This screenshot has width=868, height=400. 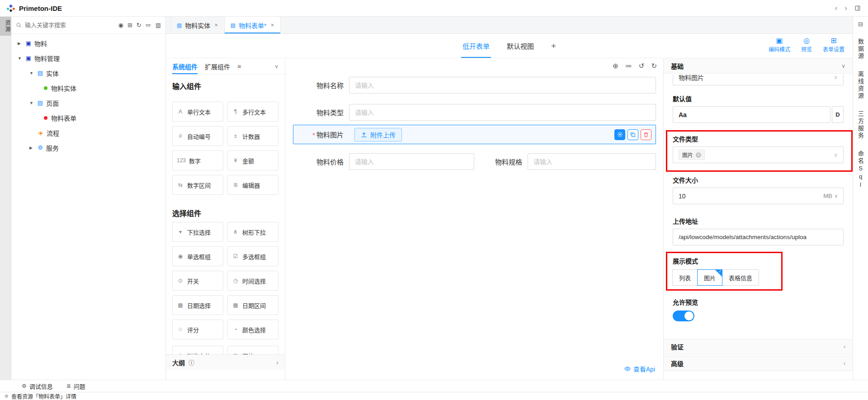 What do you see at coordinates (198, 256) in the screenshot?
I see `palette-component: ◉ 单选框组` at bounding box center [198, 256].